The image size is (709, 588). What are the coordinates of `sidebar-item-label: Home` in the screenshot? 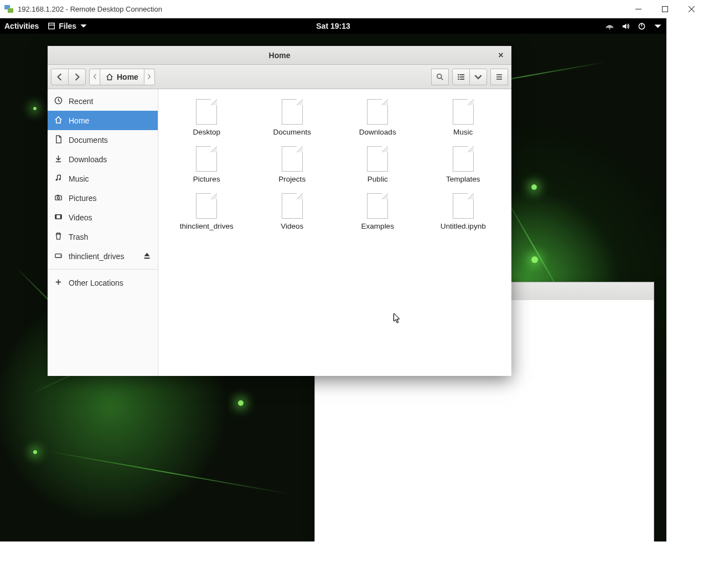 It's located at (79, 121).